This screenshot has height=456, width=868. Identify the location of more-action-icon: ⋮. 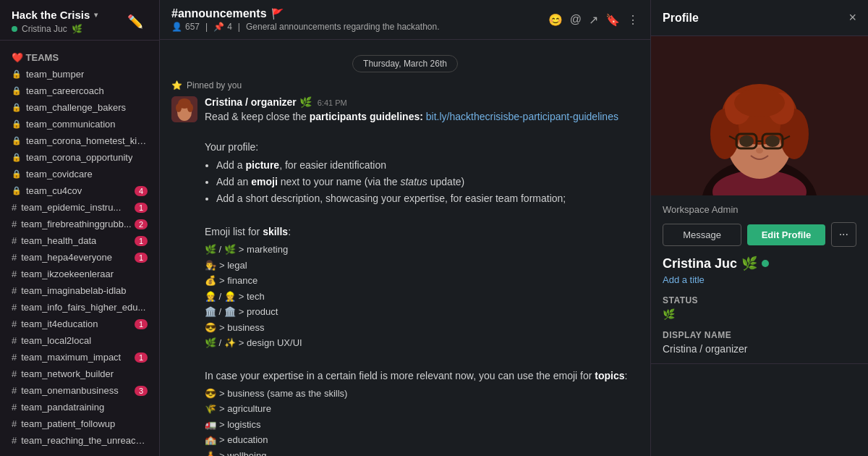
(633, 20).